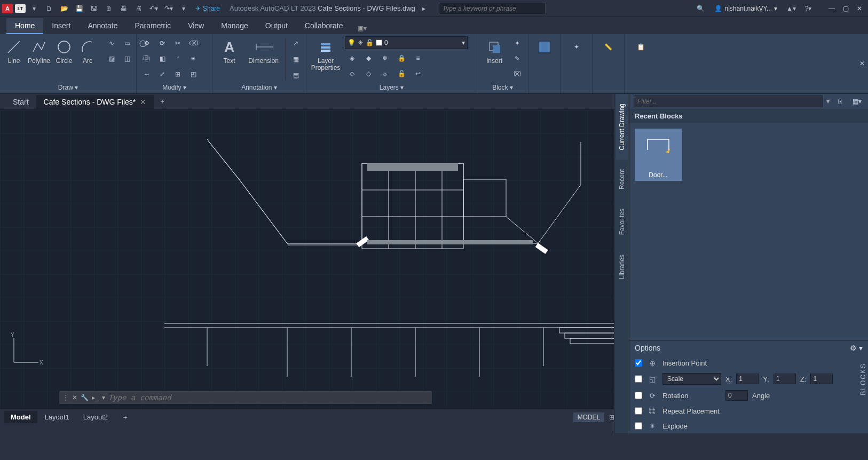 Image resolution: width=868 pixels, height=460 pixels. What do you see at coordinates (746, 9) in the screenshot?
I see `user-chip: 👤 nishant.naikVY... ▾` at bounding box center [746, 9].